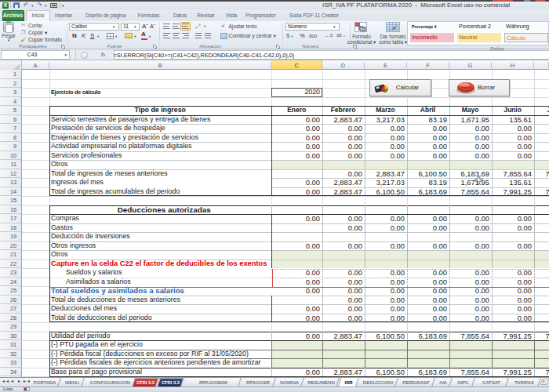 The height and width of the screenshot is (392, 549). I want to click on svg-text: deshacer, so click(466, 88).